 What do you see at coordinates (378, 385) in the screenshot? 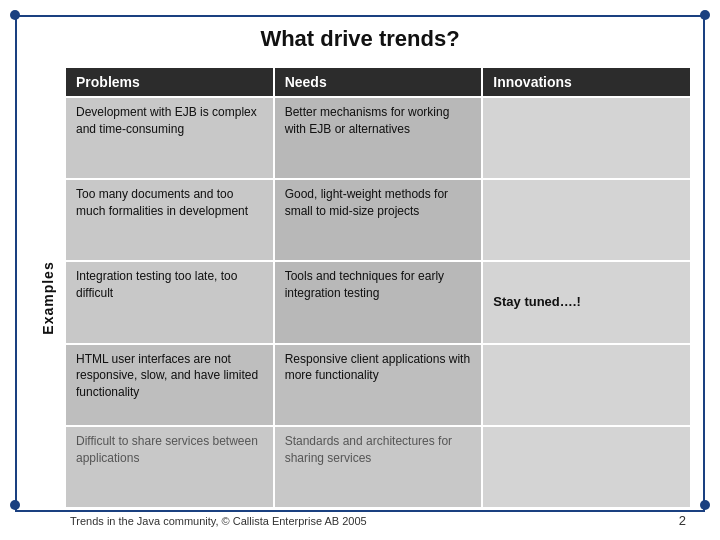
I see `table-row: HTML user interfaces are not responsive,…` at bounding box center [378, 385].